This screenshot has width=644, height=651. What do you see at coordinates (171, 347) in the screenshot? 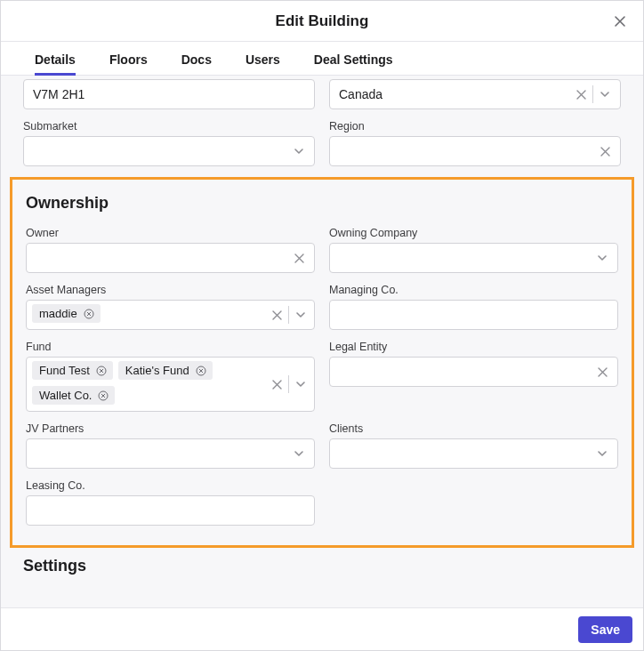
I see `fund-label: Fund` at bounding box center [171, 347].